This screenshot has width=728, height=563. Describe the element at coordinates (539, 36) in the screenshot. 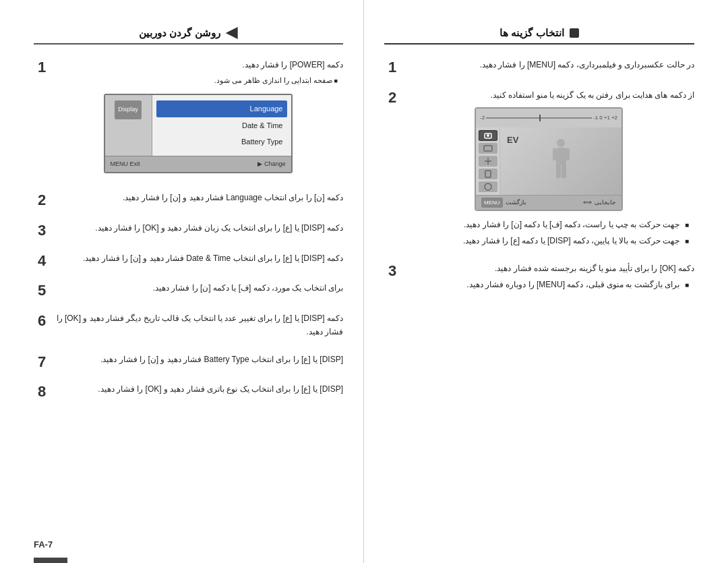

I see `left-section-header: انتخاب گزینه ها` at that location.